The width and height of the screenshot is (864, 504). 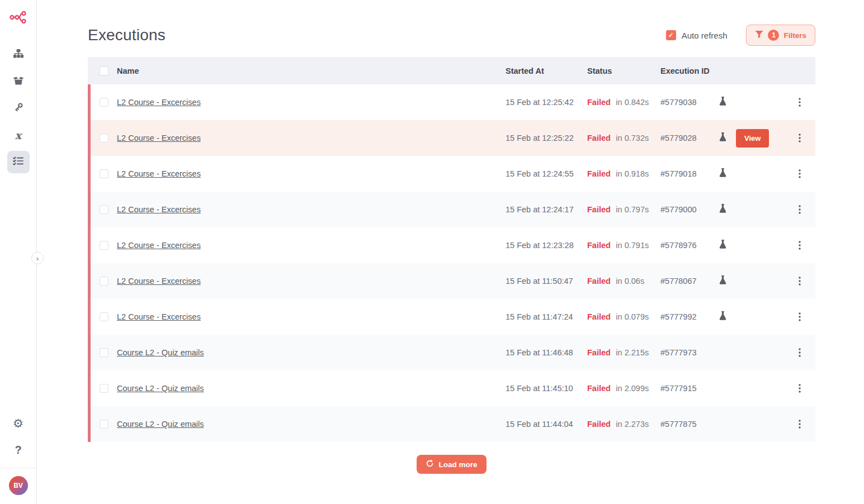 What do you see at coordinates (18, 82) in the screenshot?
I see `sidebar-item-templates` at bounding box center [18, 82].